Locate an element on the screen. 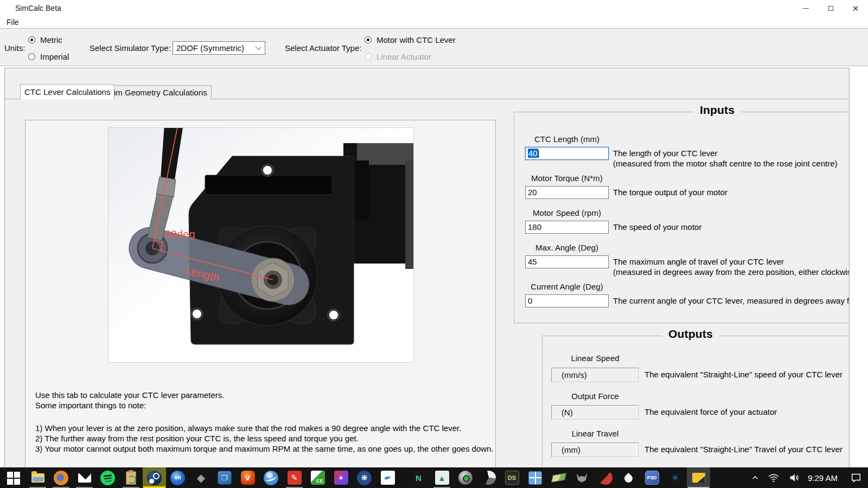 The image size is (868, 488). tab-sim-geometry: Sim Geometry Calculations is located at coordinates (158, 92).